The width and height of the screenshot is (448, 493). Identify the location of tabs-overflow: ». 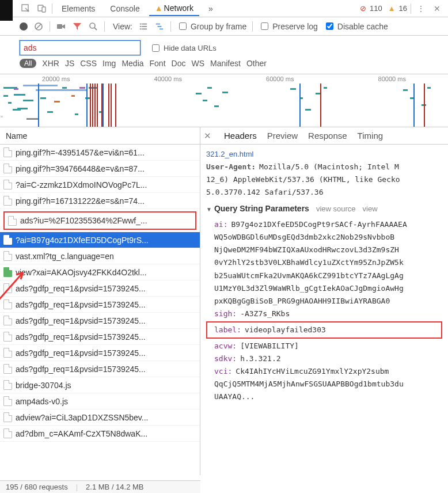
(211, 9).